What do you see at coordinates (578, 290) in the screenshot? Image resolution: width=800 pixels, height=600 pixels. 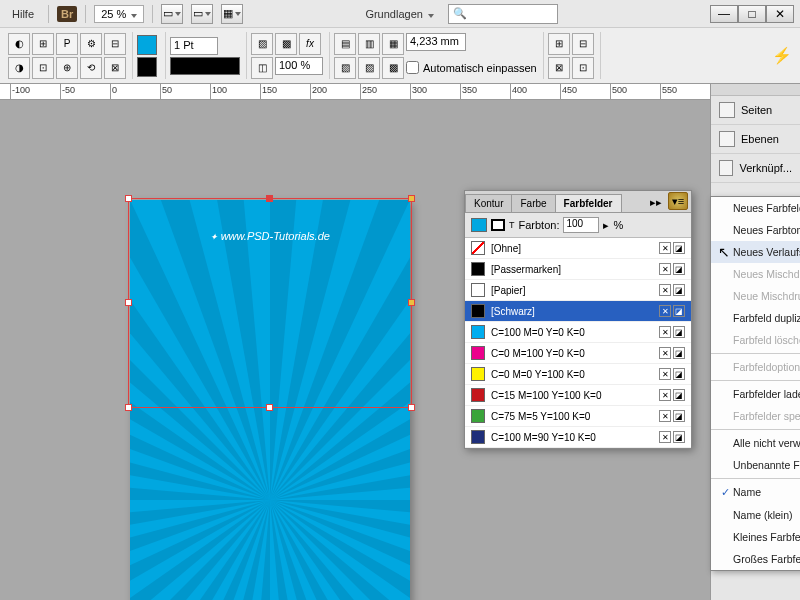 I see `swatch-row: [Papier]✕◪` at bounding box center [578, 290].